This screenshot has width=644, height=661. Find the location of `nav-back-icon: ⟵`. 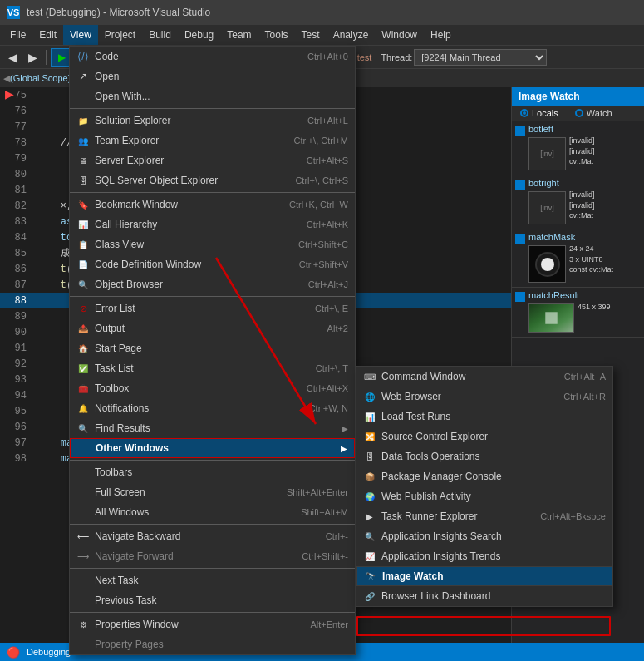

nav-back-icon: ⟵ is located at coordinates (83, 536).